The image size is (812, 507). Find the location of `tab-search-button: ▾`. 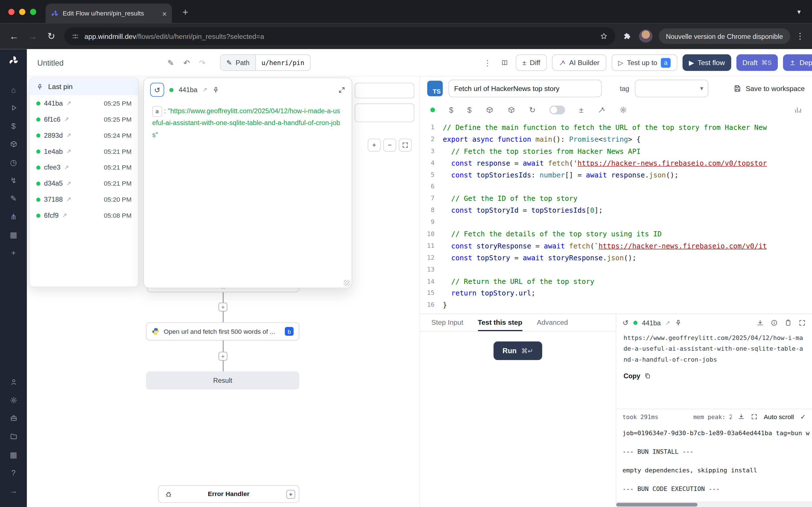

tab-search-button: ▾ is located at coordinates (799, 11).